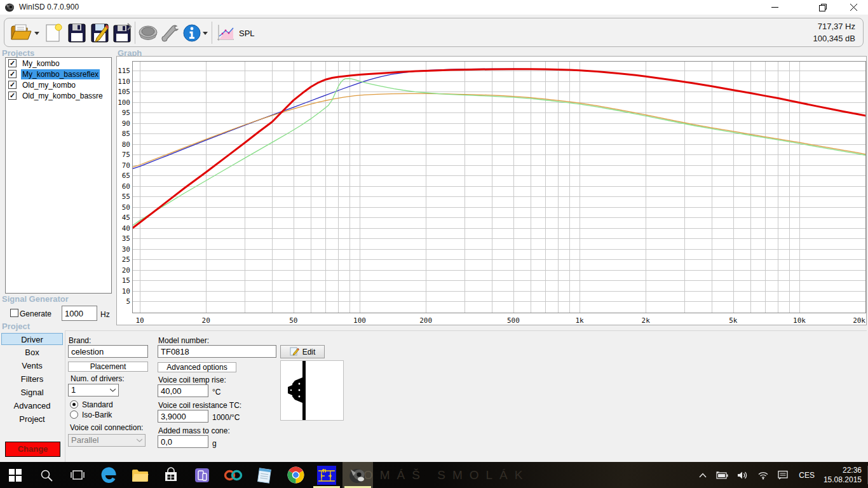 The image size is (868, 488). What do you see at coordinates (202, 475) in the screenshot?
I see `phone-companion-button` at bounding box center [202, 475].